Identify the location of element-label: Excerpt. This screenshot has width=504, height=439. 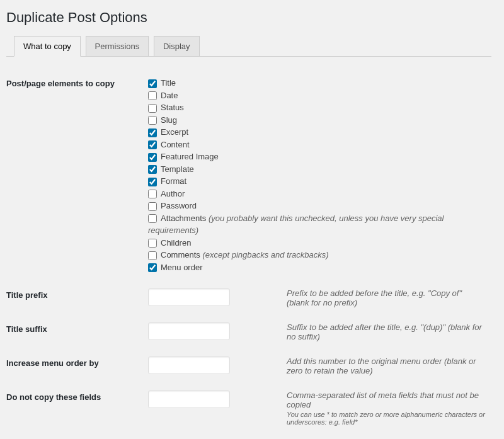
(175, 132).